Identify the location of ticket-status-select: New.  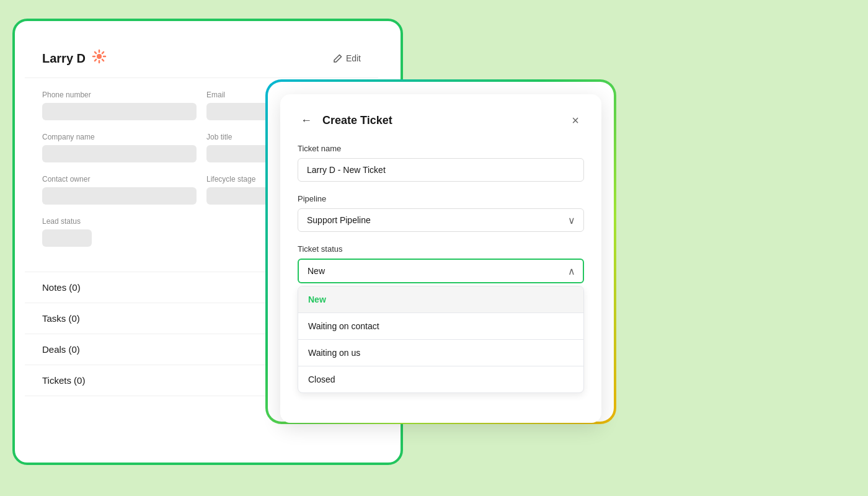
(441, 271).